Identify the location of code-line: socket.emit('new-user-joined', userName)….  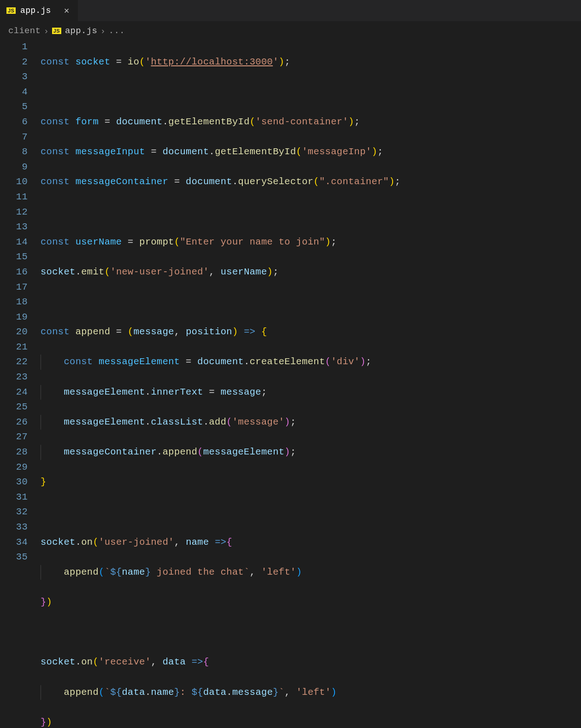
(311, 273).